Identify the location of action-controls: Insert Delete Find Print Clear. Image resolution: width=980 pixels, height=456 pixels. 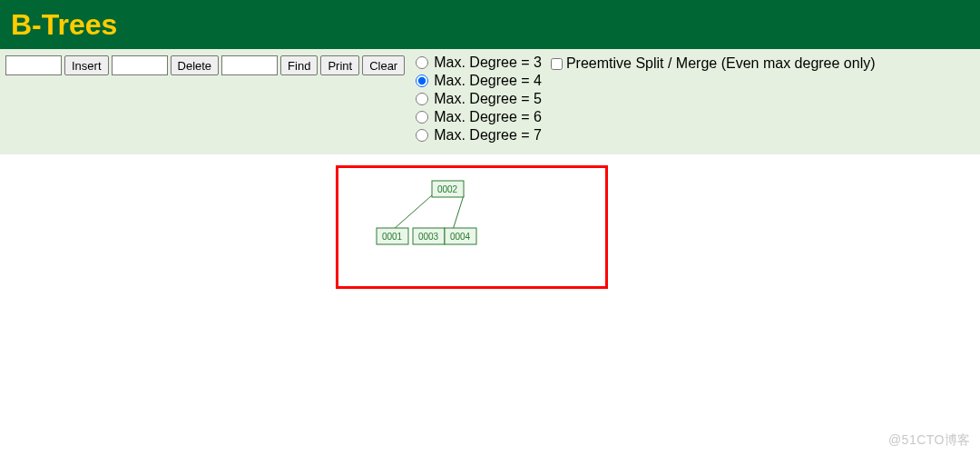
(205, 65).